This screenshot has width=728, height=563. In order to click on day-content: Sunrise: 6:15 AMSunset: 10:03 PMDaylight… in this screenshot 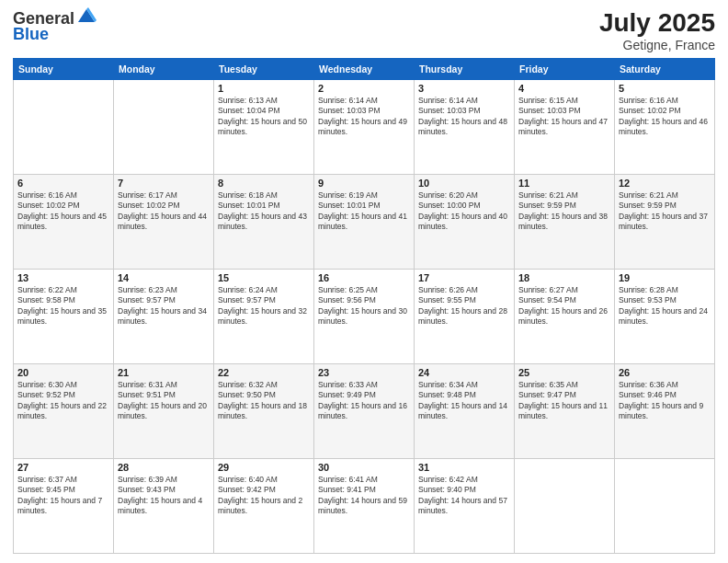, I will do `click(564, 117)`.